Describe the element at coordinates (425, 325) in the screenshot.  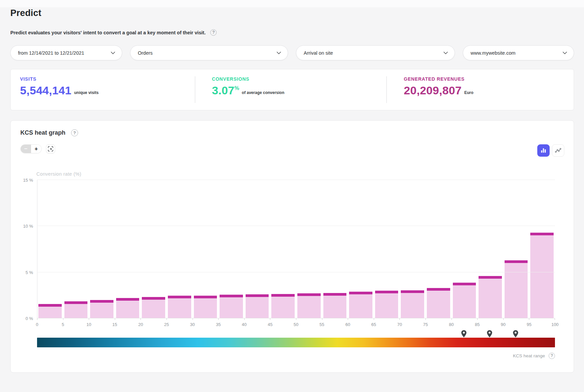
I see `x-tick-label: 75` at that location.